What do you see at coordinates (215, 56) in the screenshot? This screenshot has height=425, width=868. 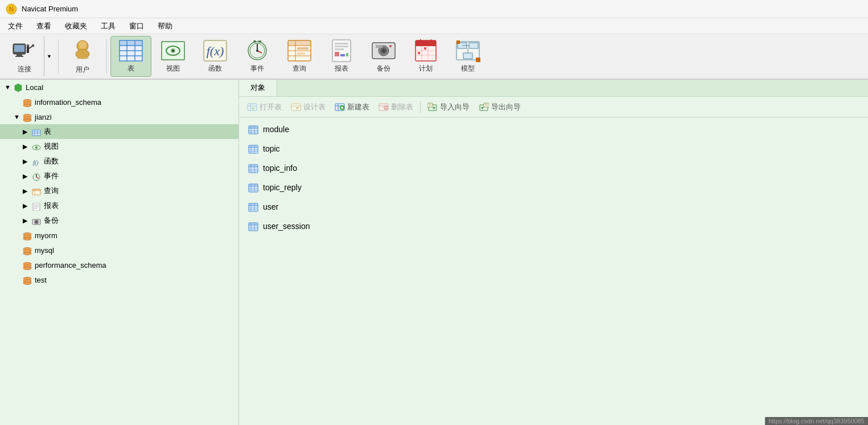 I see `toolbar-function-btn: f(x) 函数` at bounding box center [215, 56].